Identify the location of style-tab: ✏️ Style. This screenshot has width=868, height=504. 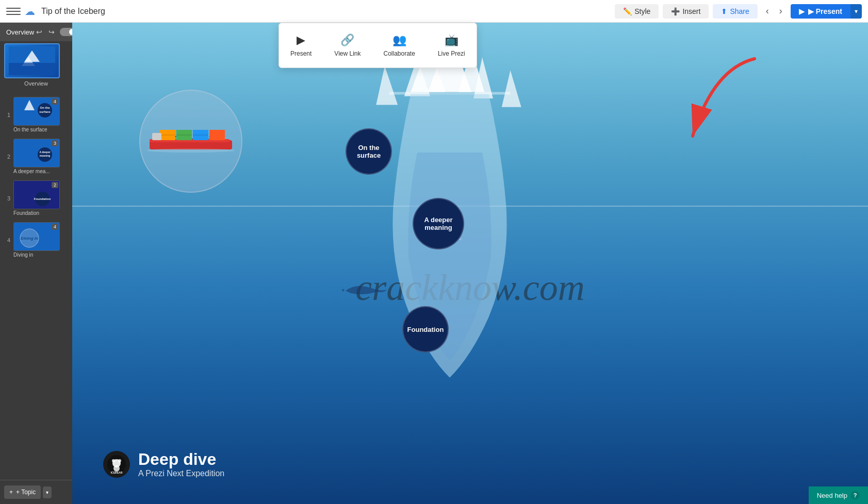
(636, 11).